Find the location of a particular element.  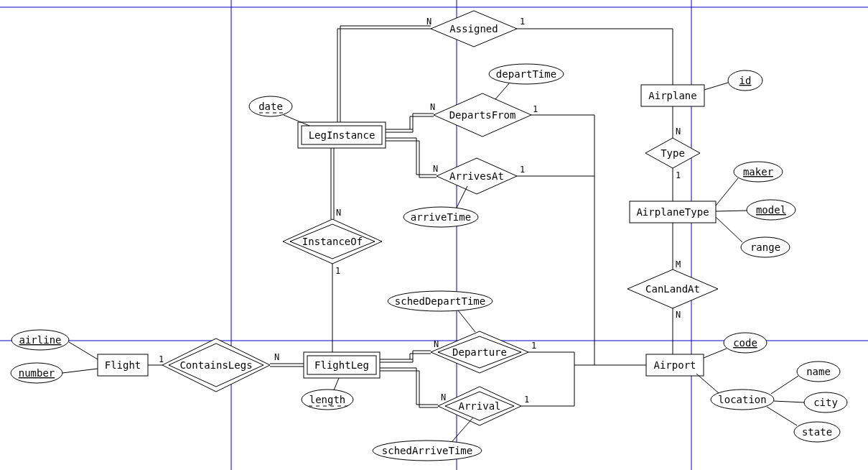

attr-state-label: state is located at coordinates (817, 432).